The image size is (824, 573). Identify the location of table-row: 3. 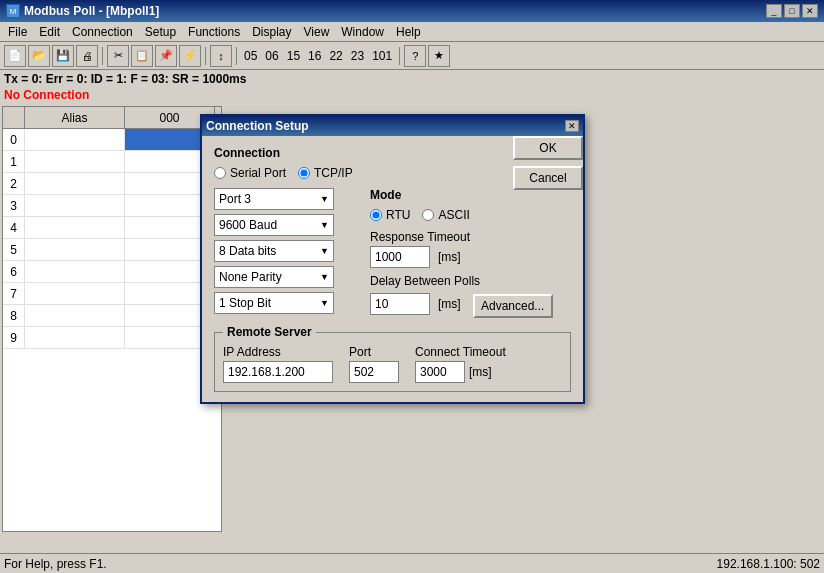
(112, 206).